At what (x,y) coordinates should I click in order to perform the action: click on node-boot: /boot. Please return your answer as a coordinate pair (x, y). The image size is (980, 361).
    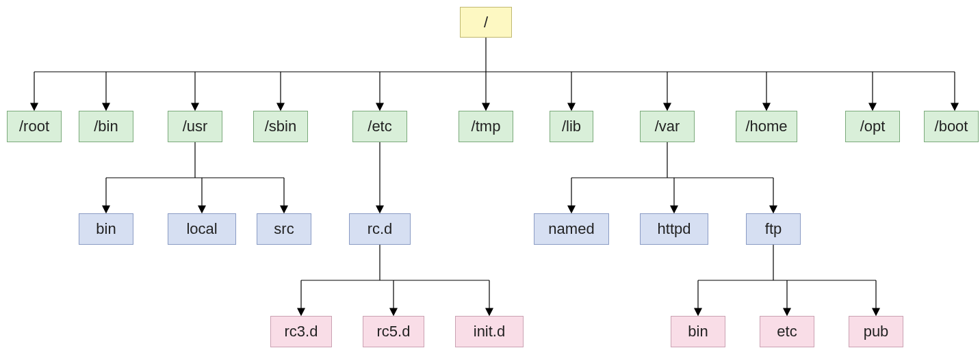
    Looking at the image, I should click on (951, 126).